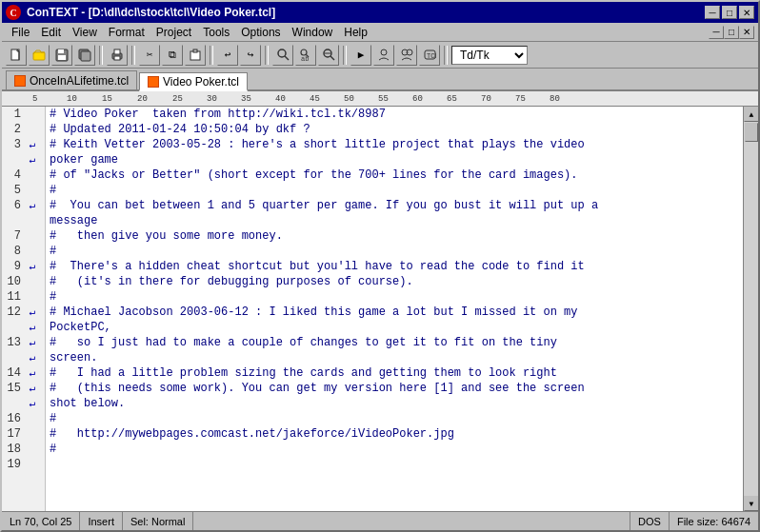 The image size is (760, 532). What do you see at coordinates (283, 55) in the screenshot?
I see `find-button` at bounding box center [283, 55].